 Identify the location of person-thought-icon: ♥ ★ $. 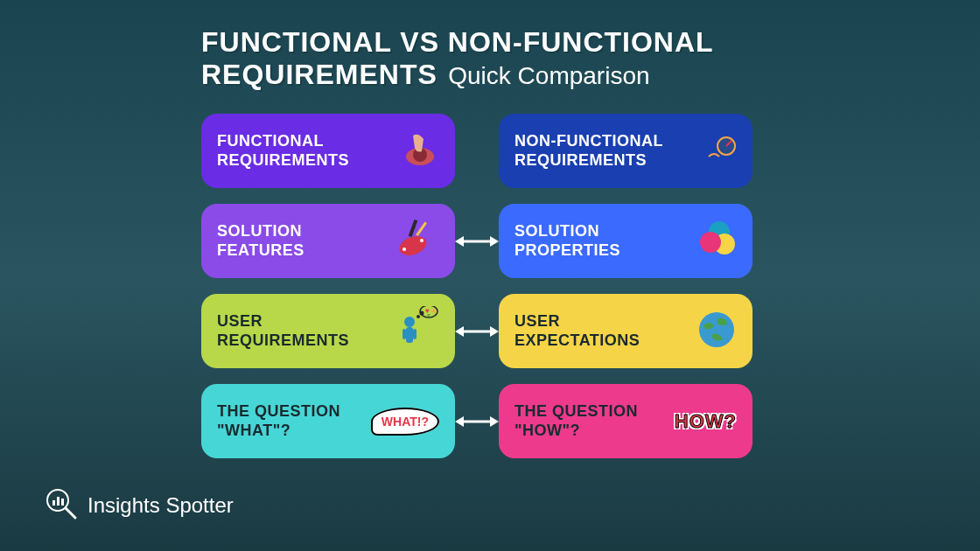
(416, 331).